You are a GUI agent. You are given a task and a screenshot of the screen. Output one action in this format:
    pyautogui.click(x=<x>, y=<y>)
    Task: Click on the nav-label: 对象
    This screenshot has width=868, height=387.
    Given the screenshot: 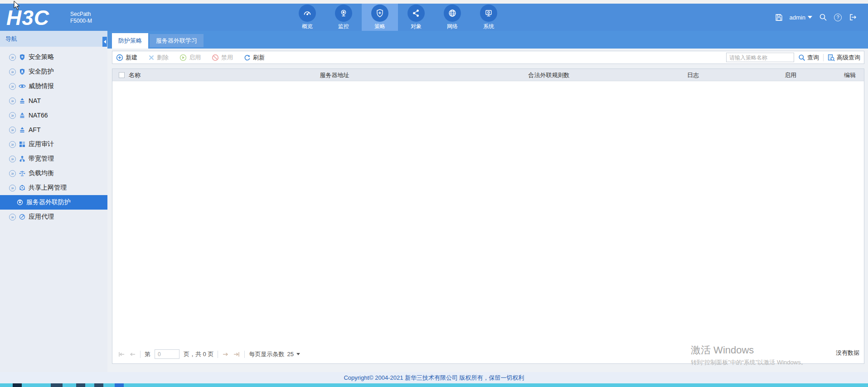 What is the action you would take?
    pyautogui.click(x=416, y=26)
    